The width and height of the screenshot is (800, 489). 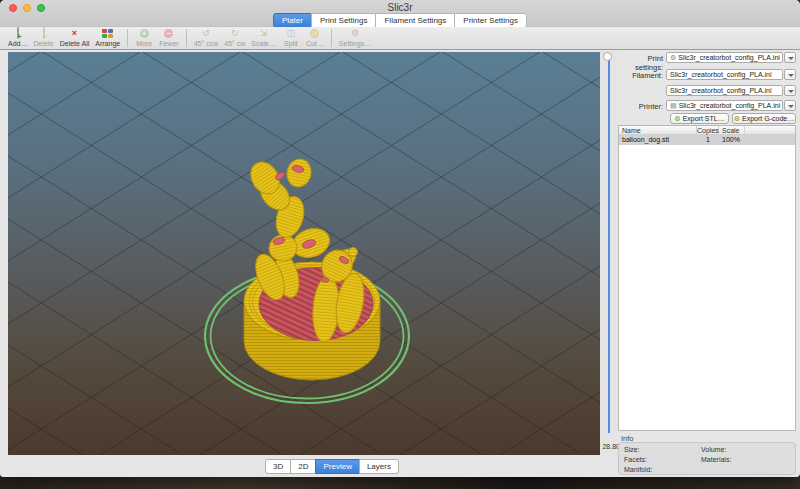 I want to click on info-facets-label: Facets:, so click(x=636, y=460).